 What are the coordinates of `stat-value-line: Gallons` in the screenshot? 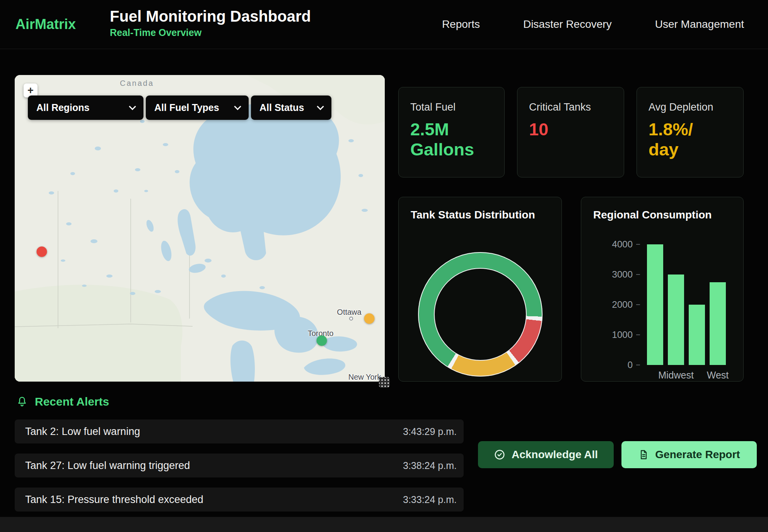 It's located at (452, 150).